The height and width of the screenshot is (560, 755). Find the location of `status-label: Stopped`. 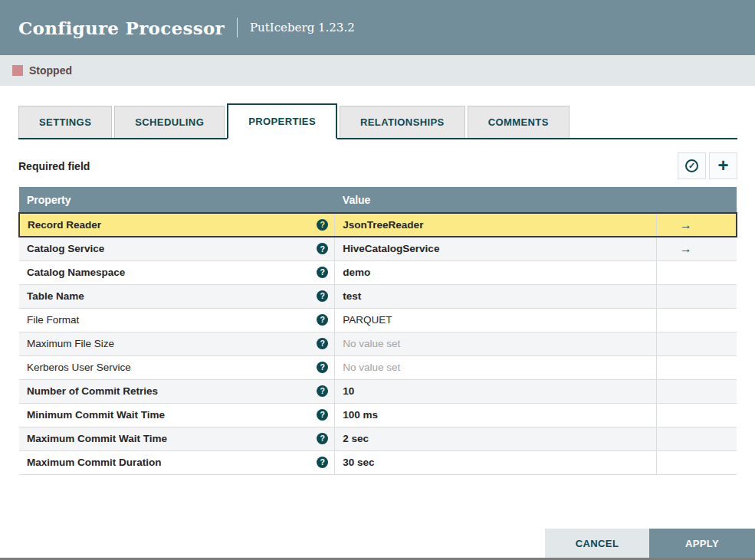

status-label: Stopped is located at coordinates (51, 70).